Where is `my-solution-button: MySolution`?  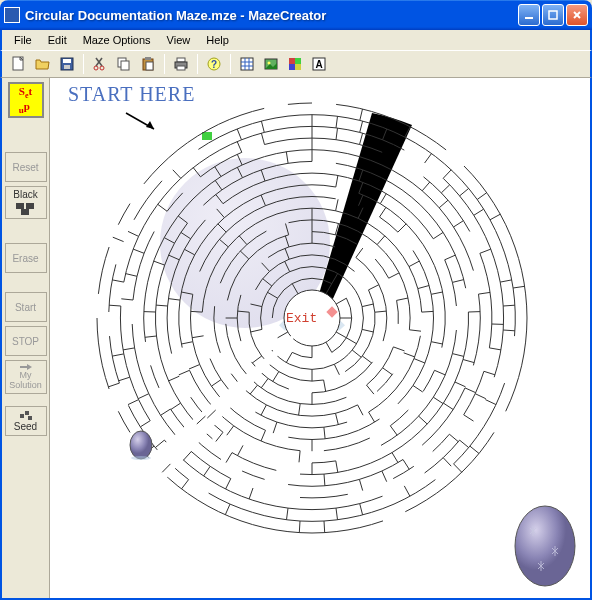 my-solution-button: MySolution is located at coordinates (26, 377).